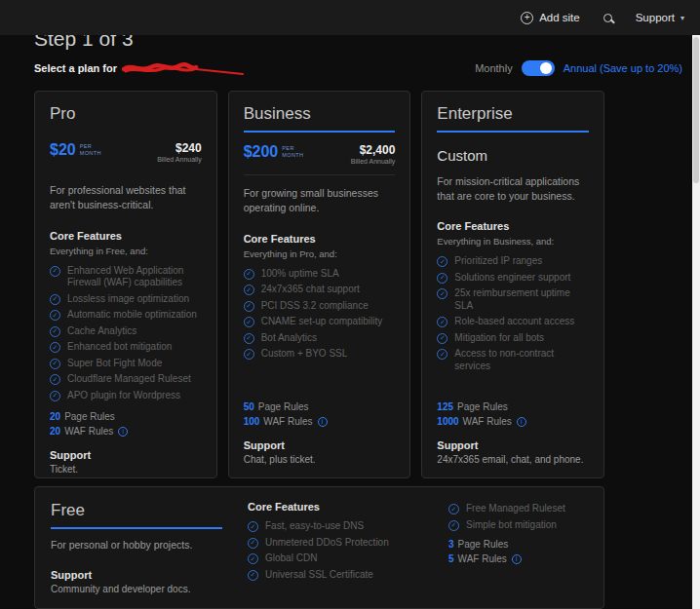 The image size is (700, 609). What do you see at coordinates (328, 544) in the screenshot?
I see `feature-label: Unmetered DDoS Protection` at bounding box center [328, 544].